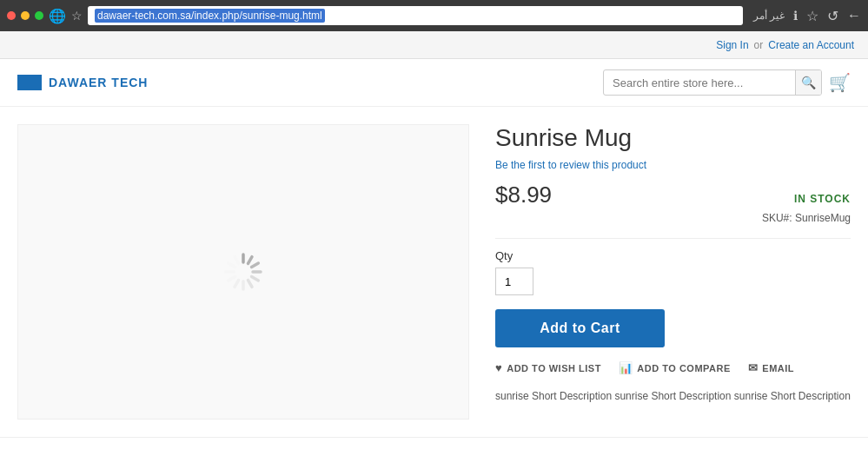 The width and height of the screenshot is (868, 456). I want to click on browser-history-icon: ↺, so click(832, 16).